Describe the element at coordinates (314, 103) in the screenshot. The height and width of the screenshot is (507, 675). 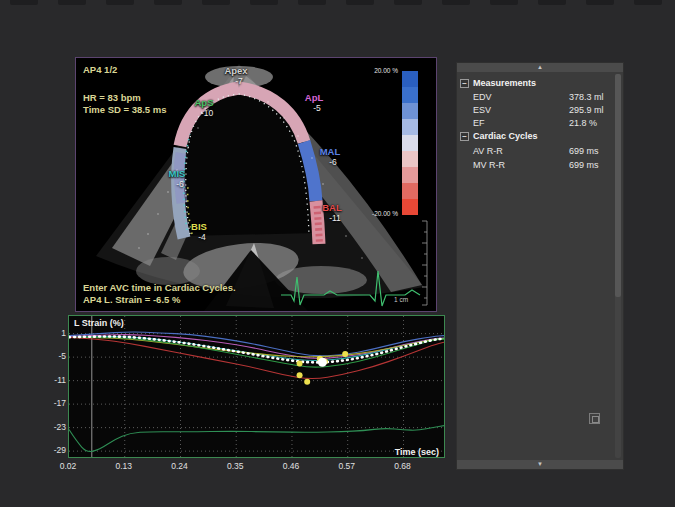
I see `segment-label-apl: ApL -5` at that location.